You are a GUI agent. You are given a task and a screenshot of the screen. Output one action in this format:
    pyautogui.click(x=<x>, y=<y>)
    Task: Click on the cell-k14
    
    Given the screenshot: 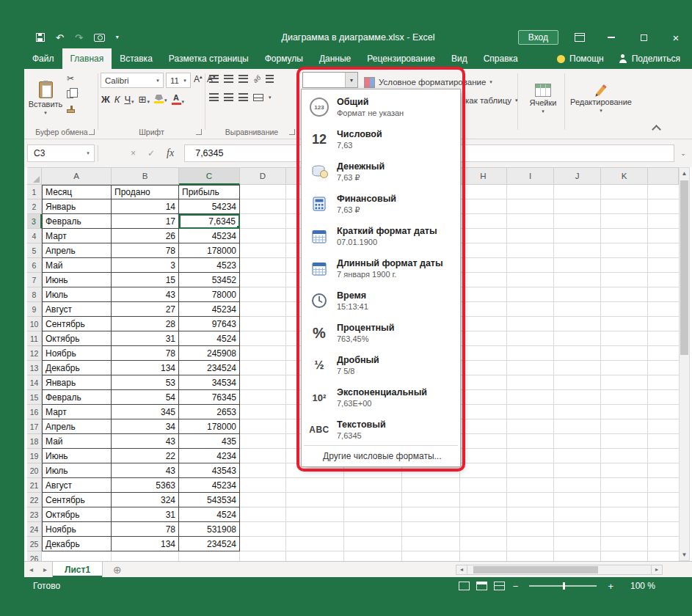 What is the action you would take?
    pyautogui.click(x=624, y=383)
    